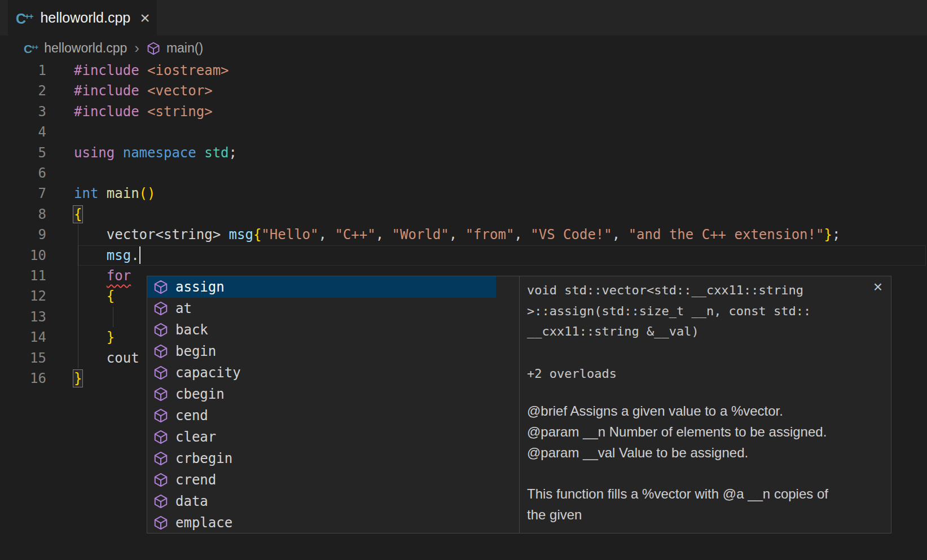  I want to click on code-line: 4, so click(464, 132).